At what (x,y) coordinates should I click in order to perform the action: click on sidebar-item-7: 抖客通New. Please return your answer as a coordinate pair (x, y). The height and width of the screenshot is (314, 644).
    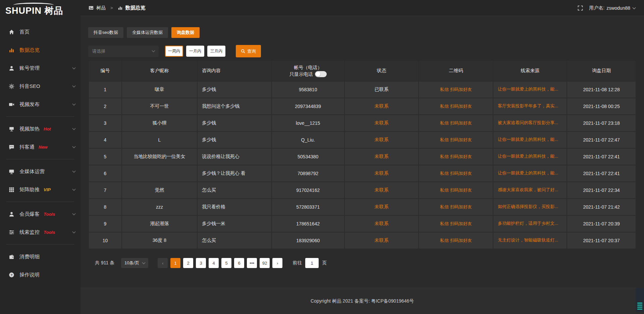
    Looking at the image, I should click on (40, 147).